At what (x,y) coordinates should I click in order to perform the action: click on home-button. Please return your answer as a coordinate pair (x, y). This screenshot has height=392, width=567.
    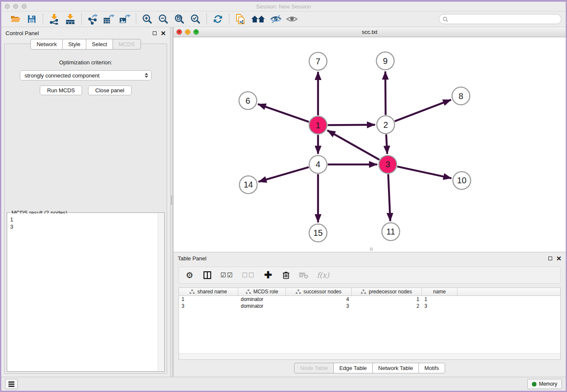
    Looking at the image, I should click on (258, 19).